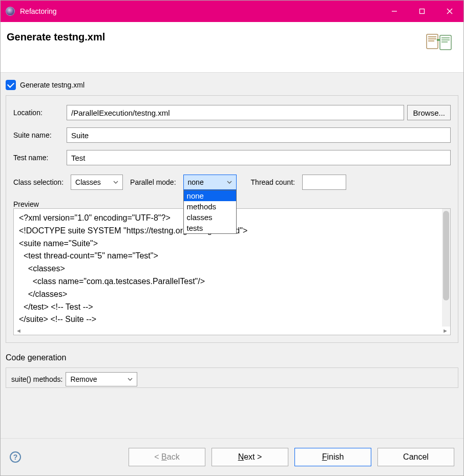 Image resolution: width=464 pixels, height=476 pixels. I want to click on help-button: ?, so click(15, 457).